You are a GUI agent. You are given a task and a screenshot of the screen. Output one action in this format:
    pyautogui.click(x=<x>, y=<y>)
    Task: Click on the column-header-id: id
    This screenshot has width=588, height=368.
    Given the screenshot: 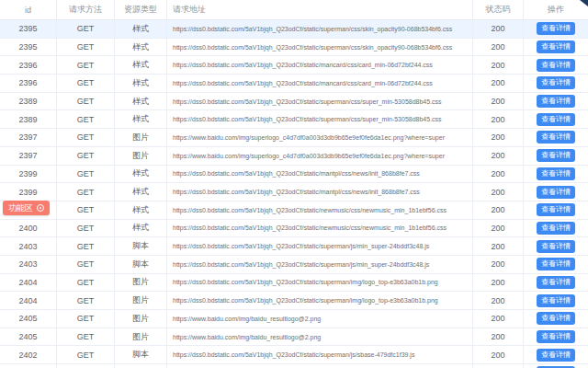 What is the action you would take?
    pyautogui.click(x=28, y=9)
    